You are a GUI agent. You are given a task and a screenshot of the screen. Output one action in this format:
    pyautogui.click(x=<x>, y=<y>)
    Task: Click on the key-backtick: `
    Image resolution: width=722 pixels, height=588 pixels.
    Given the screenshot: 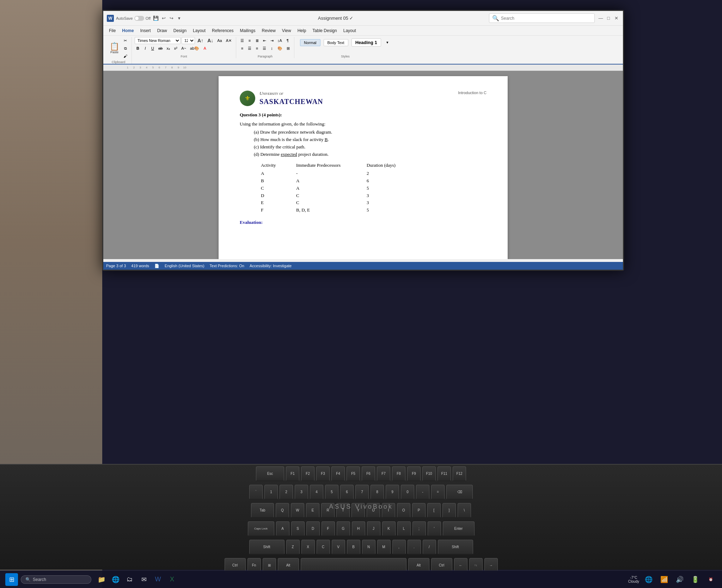 What is the action you would take?
    pyautogui.click(x=256, y=492)
    